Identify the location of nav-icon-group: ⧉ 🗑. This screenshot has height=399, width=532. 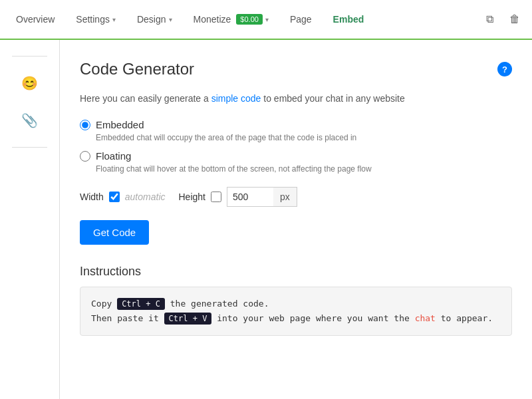
(503, 19).